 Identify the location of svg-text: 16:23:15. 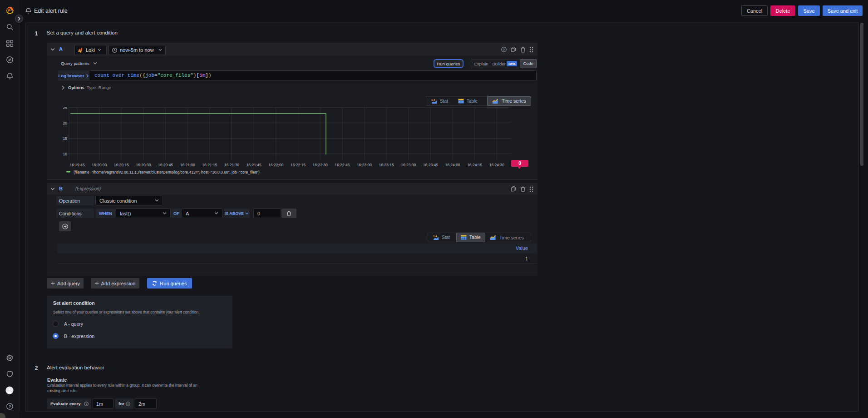
(387, 165).